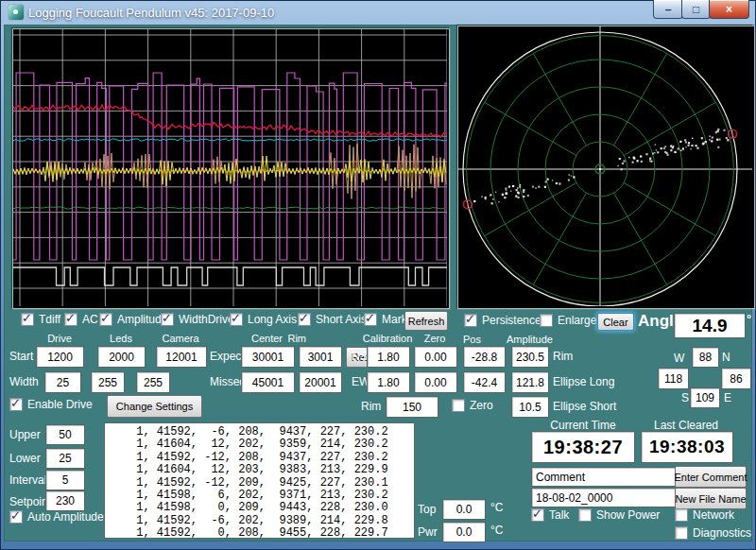 This screenshot has height=550, width=756. What do you see at coordinates (60, 357) in the screenshot?
I see `start-drive-field: 1200` at bounding box center [60, 357].